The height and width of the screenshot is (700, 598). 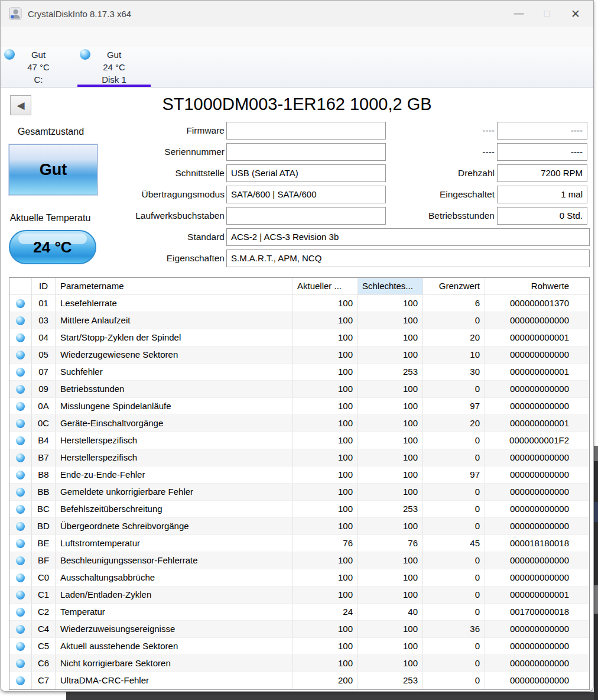 What do you see at coordinates (299, 629) in the screenshot?
I see `smart-table-row: C4 Wiederzuweisungsereignisse 100 100 36…` at bounding box center [299, 629].